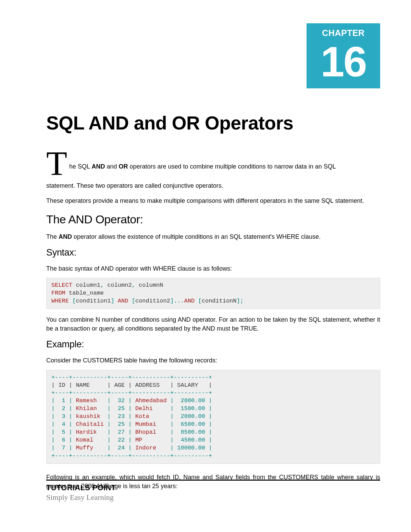 The image size is (411, 532). What do you see at coordinates (177, 301) in the screenshot?
I see `punct: ]...` at bounding box center [177, 301].